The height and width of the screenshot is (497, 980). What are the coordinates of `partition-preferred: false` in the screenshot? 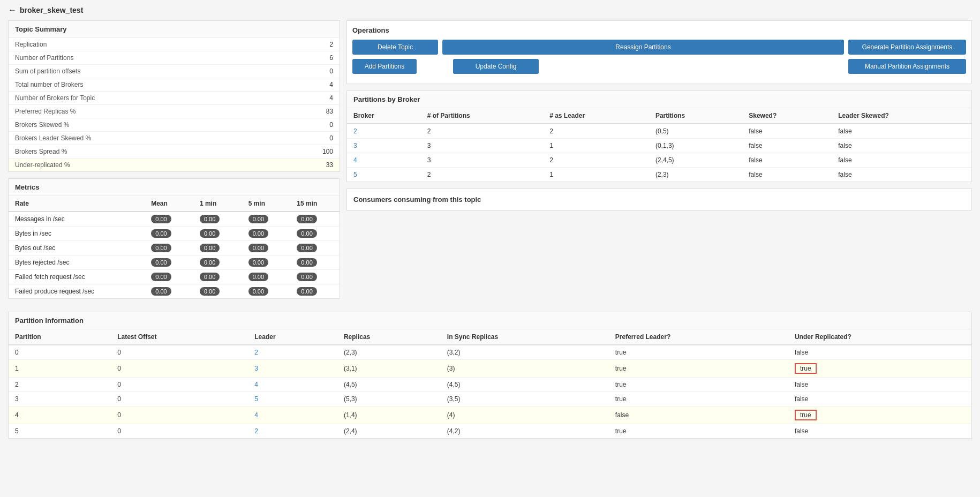 It's located at (698, 416).